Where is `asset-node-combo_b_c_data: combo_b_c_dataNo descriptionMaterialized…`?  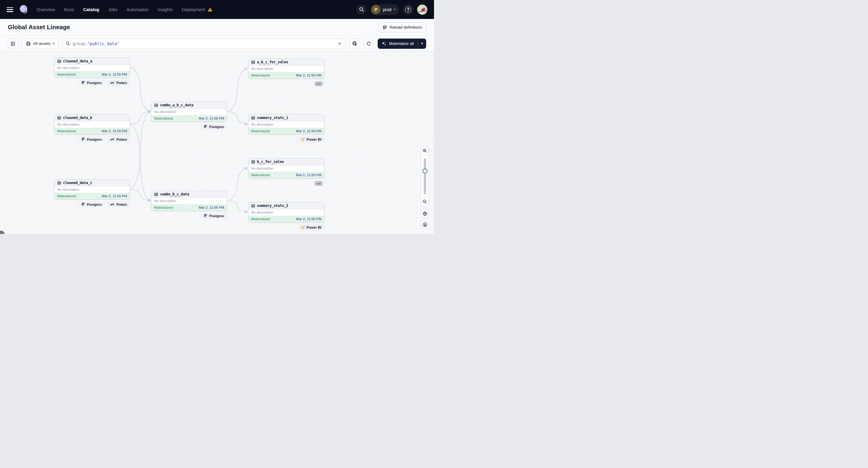 asset-node-combo_b_c_data: combo_b_c_dataNo descriptionMaterialized… is located at coordinates (189, 201).